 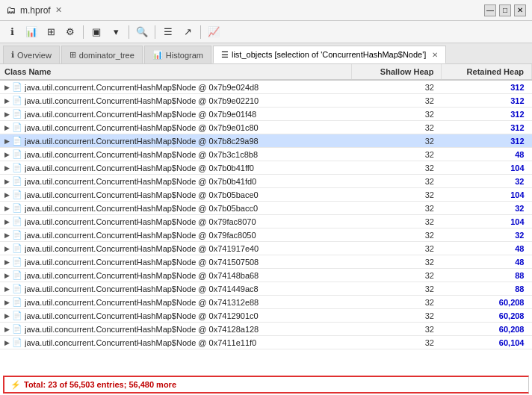 What do you see at coordinates (73, 55) in the screenshot?
I see `dominator-icon: ⊞` at bounding box center [73, 55].